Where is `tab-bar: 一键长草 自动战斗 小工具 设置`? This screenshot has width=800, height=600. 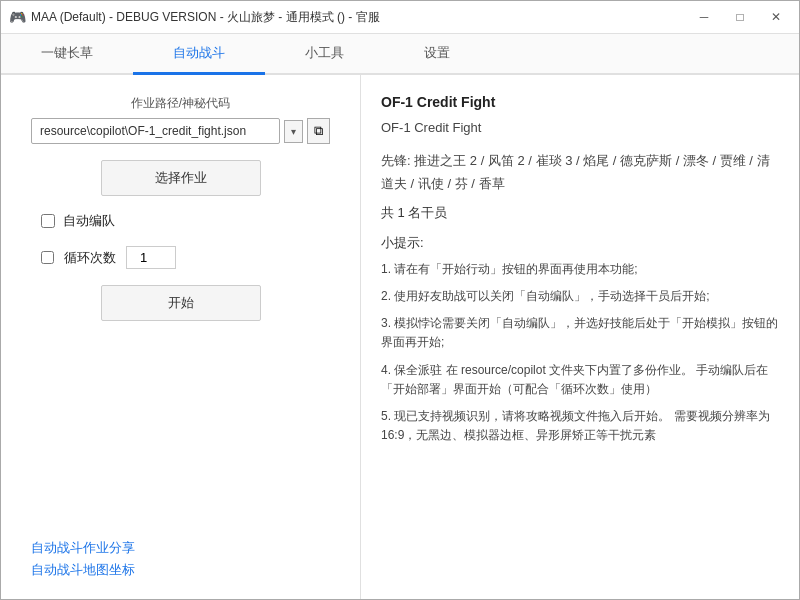 tab-bar: 一键长草 自动战斗 小工具 设置 is located at coordinates (400, 54).